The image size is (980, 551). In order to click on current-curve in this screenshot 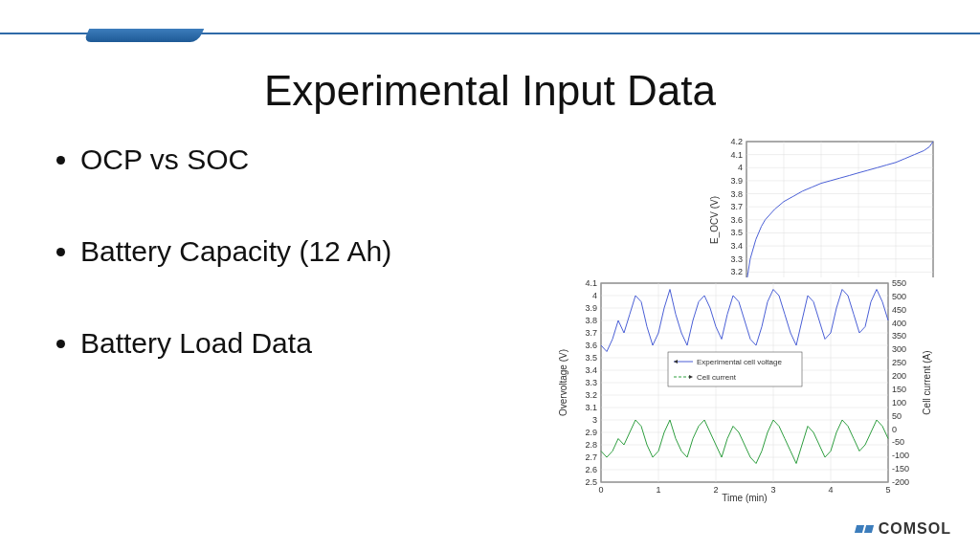, I will do `click(745, 442)`.